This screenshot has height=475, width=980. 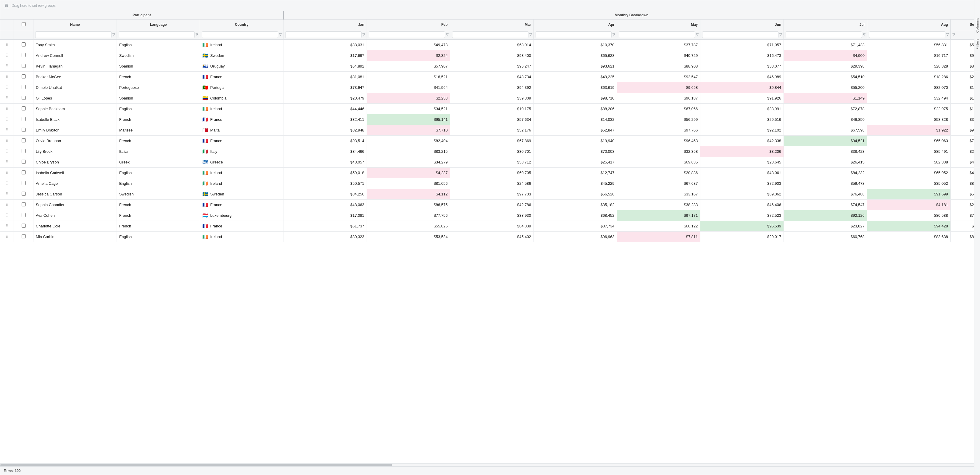 What do you see at coordinates (947, 35) in the screenshot?
I see `filter-aug-icon: ▽` at bounding box center [947, 35].